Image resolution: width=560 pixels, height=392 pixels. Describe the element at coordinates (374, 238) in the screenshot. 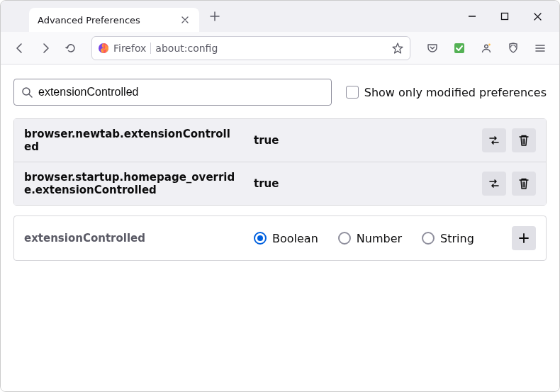

I see `type-radio-group: Boolean Number String` at that location.